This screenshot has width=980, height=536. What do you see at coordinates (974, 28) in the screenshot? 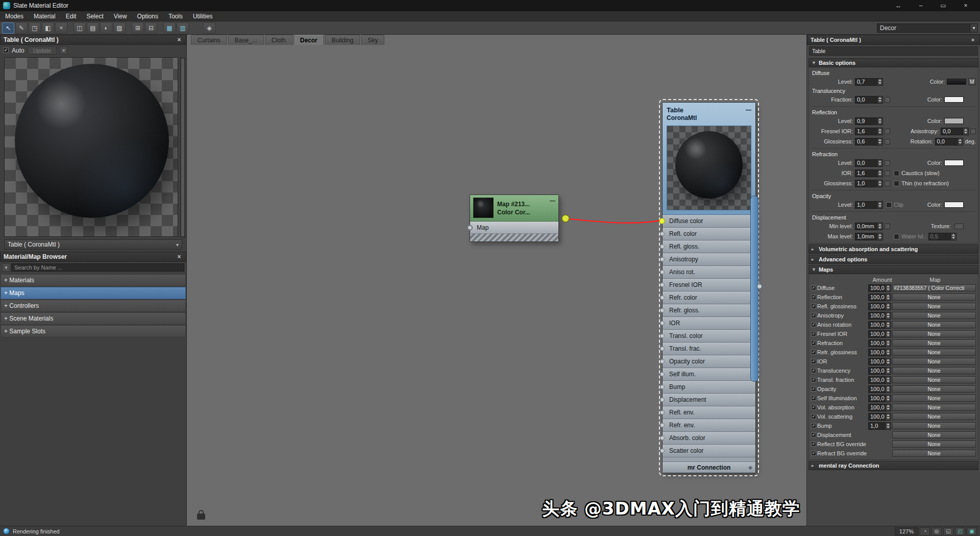
I see `chevron-down-icon: ▾` at bounding box center [974, 28].